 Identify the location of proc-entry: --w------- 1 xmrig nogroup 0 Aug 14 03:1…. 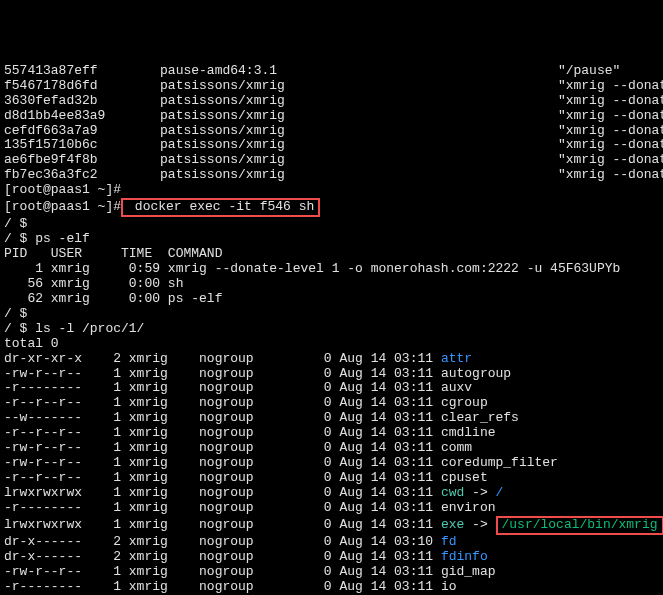
(332, 418).